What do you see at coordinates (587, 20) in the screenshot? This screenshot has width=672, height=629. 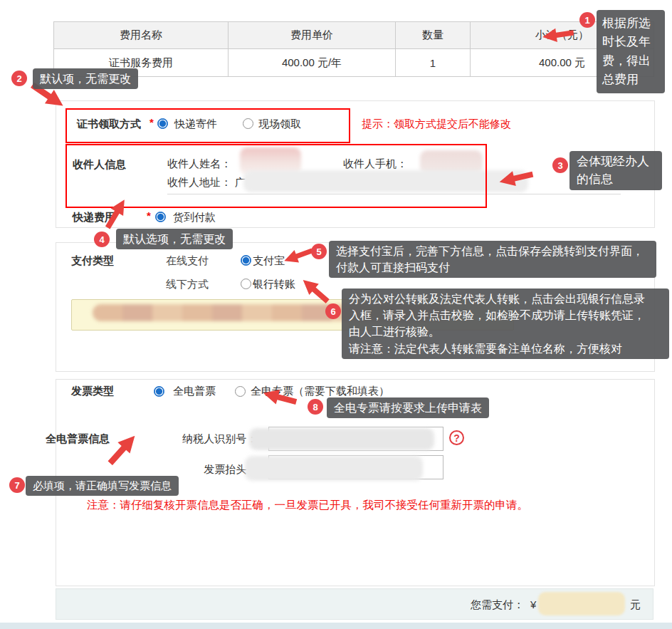 I see `callout-1-badge: 1` at bounding box center [587, 20].